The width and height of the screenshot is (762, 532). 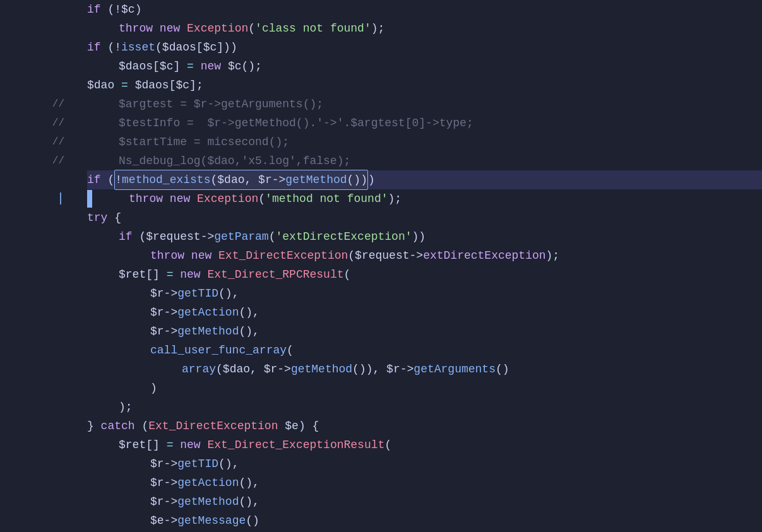 What do you see at coordinates (424, 66) in the screenshot?
I see `code-line: $daos[$c] = new $c();` at bounding box center [424, 66].